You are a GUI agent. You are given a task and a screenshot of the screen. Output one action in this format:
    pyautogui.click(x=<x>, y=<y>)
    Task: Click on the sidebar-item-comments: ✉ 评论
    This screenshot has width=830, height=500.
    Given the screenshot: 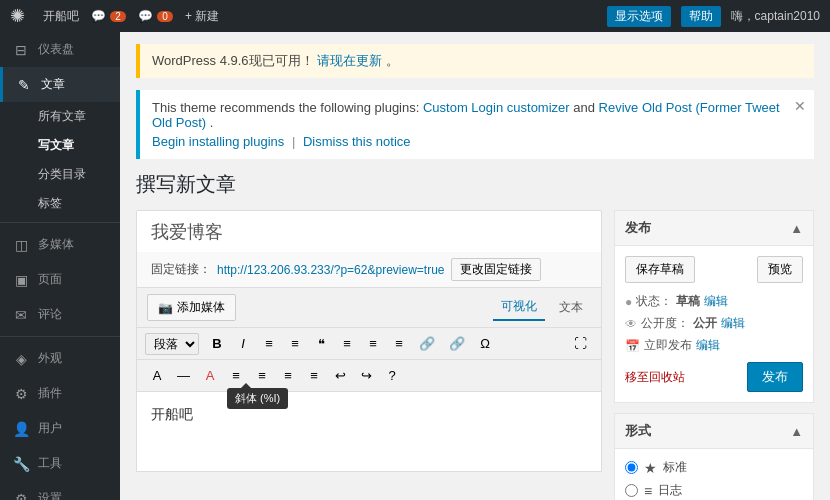 What is the action you would take?
    pyautogui.click(x=60, y=314)
    